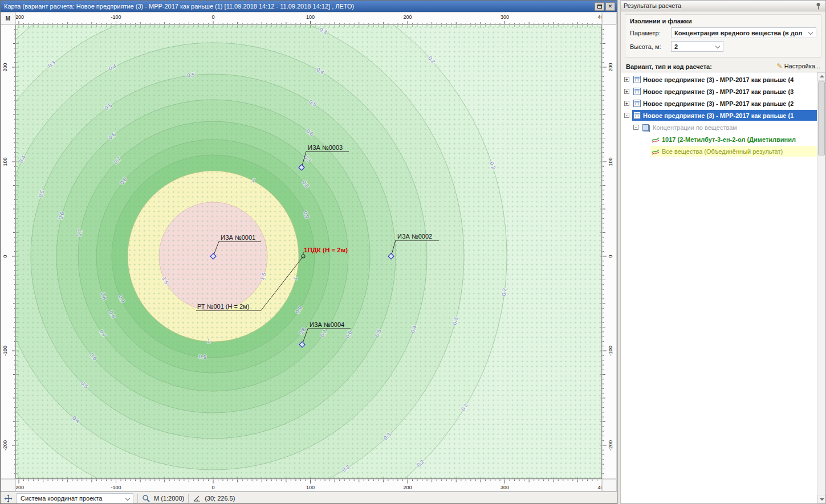 The width and height of the screenshot is (826, 504). What do you see at coordinates (325, 147) in the screenshot?
I see `source-label: ИЗА №0003` at bounding box center [325, 147].